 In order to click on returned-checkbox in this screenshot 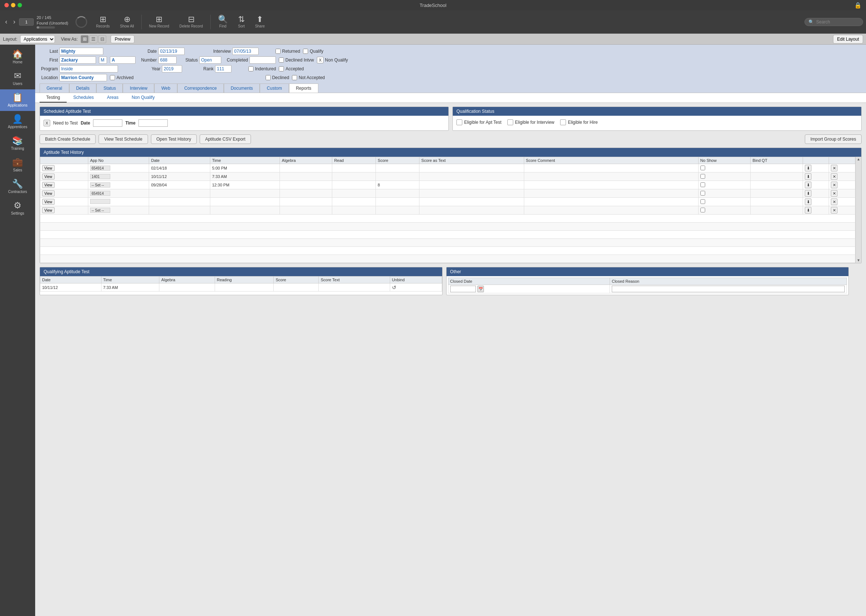, I will do `click(278, 51)`.